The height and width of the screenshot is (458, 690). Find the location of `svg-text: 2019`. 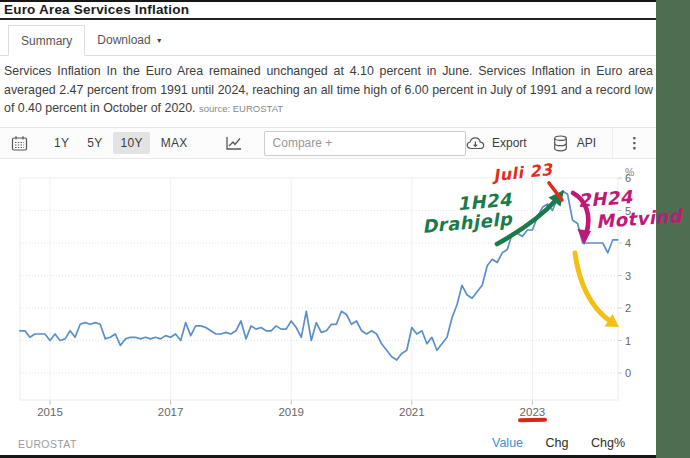

svg-text: 2019 is located at coordinates (291, 412).